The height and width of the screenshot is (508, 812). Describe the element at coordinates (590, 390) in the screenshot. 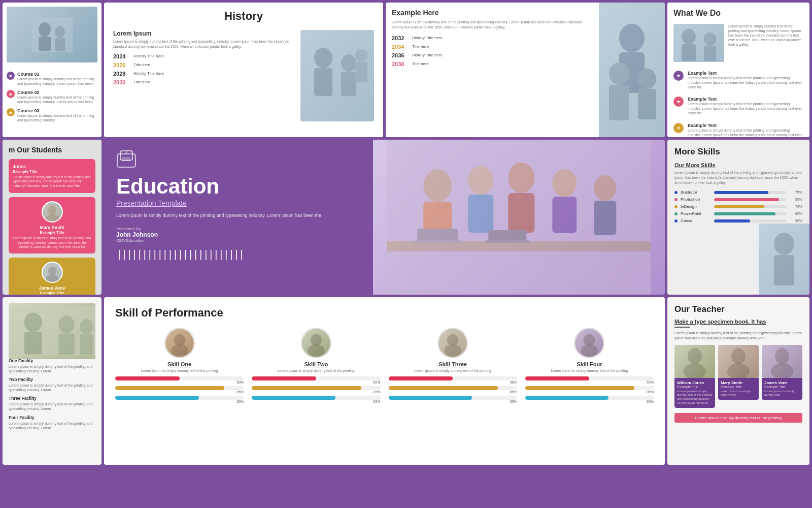

I see `ps-bar-row-3-1: 85%` at that location.